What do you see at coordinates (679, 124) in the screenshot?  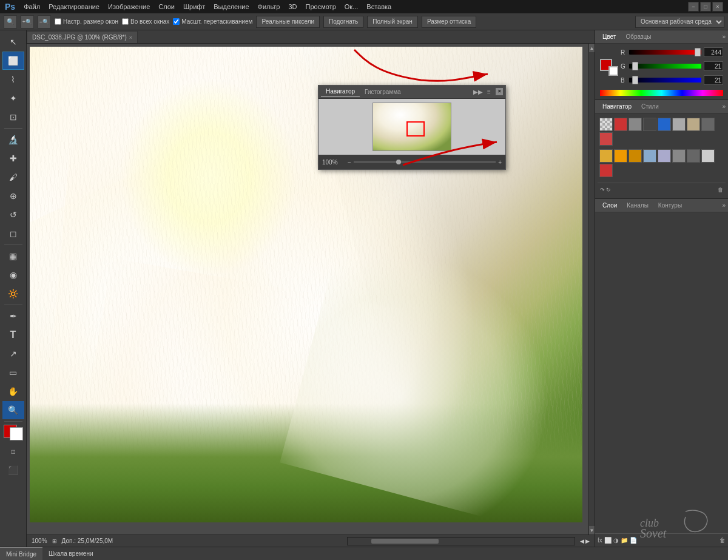 I see `style-ltgray` at bounding box center [679, 124].